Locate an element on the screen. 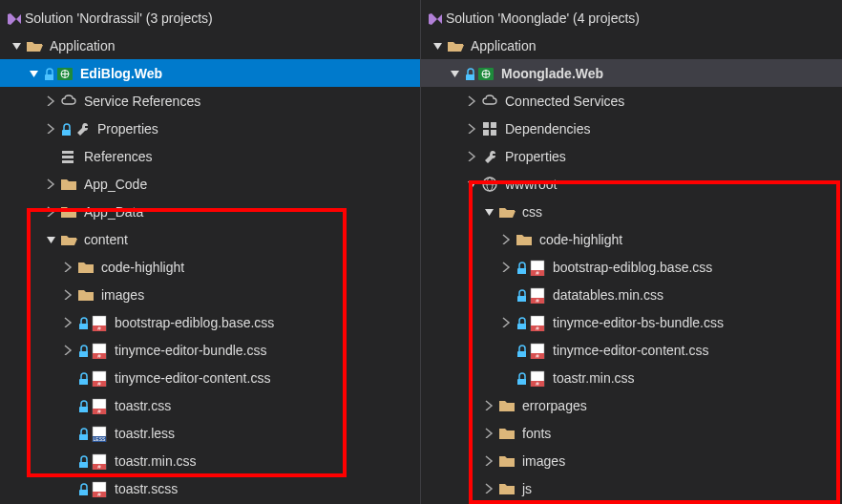 This screenshot has width=842, height=504. vs-icon is located at coordinates (434, 18).